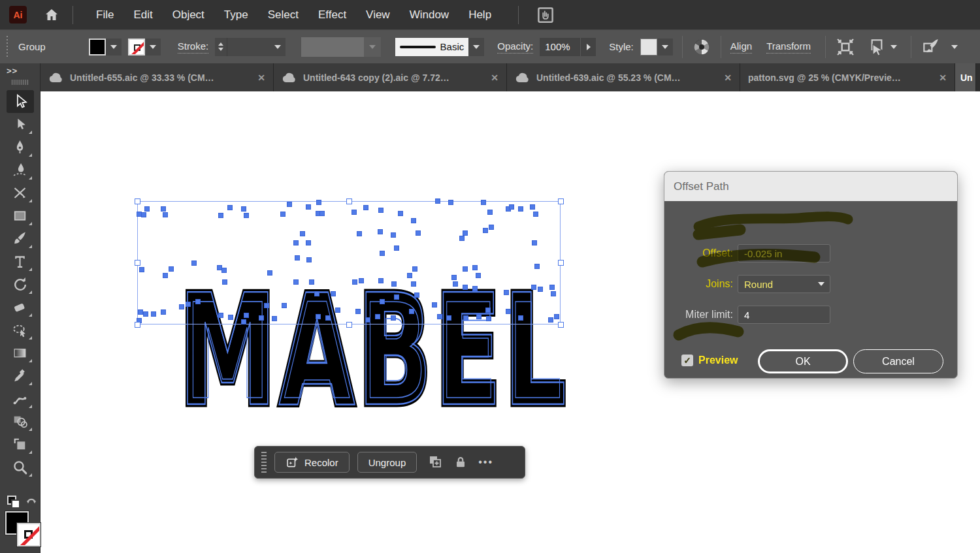  What do you see at coordinates (29, 535) in the screenshot?
I see `stroke-color-indicator` at bounding box center [29, 535].